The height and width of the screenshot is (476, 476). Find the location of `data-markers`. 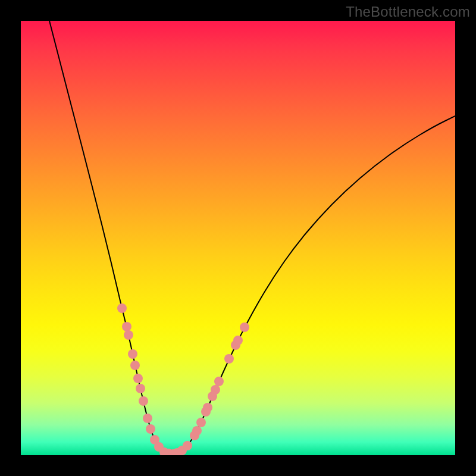

data-markers is located at coordinates (183, 380).